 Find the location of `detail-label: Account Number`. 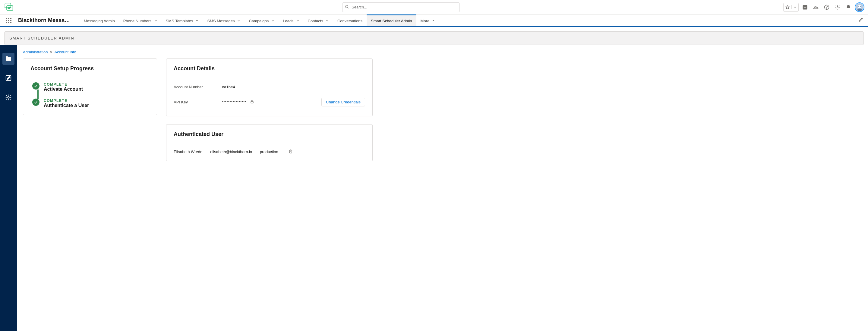

detail-label: Account Number is located at coordinates (198, 87).